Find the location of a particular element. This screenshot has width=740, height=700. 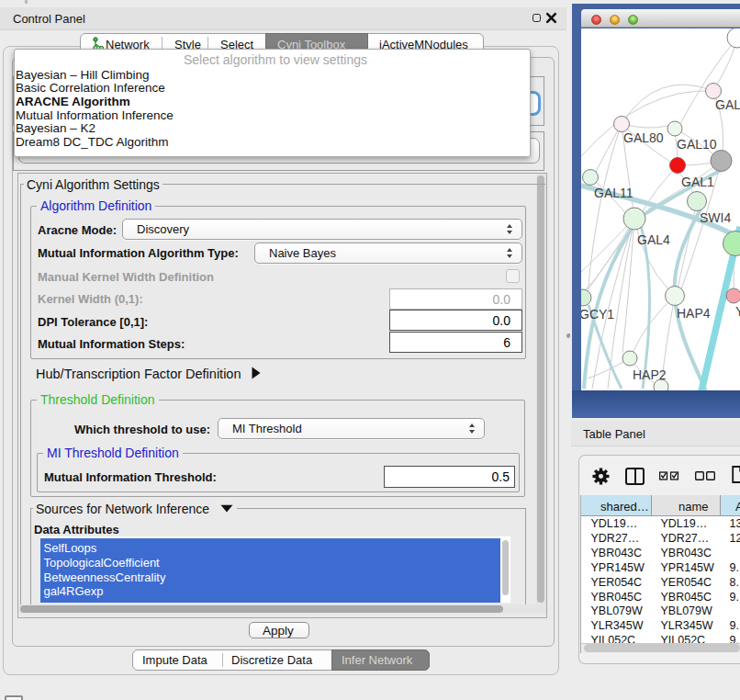

svg-text: GAL10 is located at coordinates (697, 144).